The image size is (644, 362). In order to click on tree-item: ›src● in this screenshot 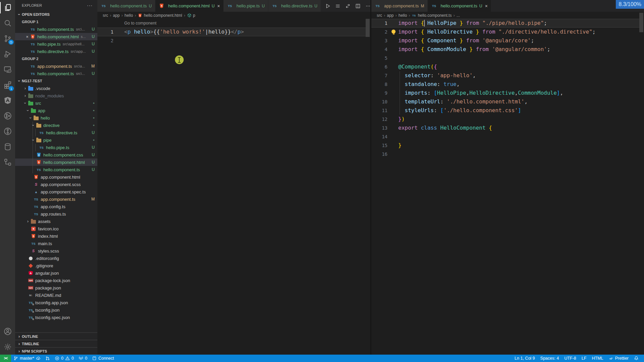, I will do `click(56, 103)`.